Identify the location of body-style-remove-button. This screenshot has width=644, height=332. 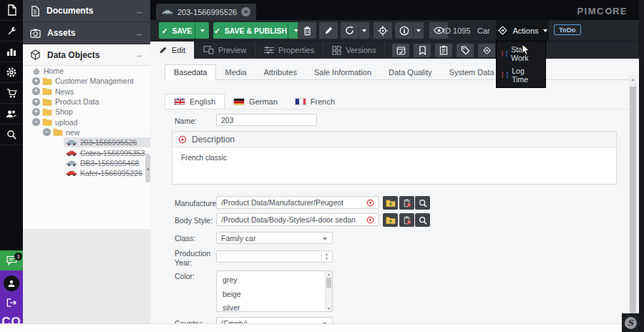
(406, 220).